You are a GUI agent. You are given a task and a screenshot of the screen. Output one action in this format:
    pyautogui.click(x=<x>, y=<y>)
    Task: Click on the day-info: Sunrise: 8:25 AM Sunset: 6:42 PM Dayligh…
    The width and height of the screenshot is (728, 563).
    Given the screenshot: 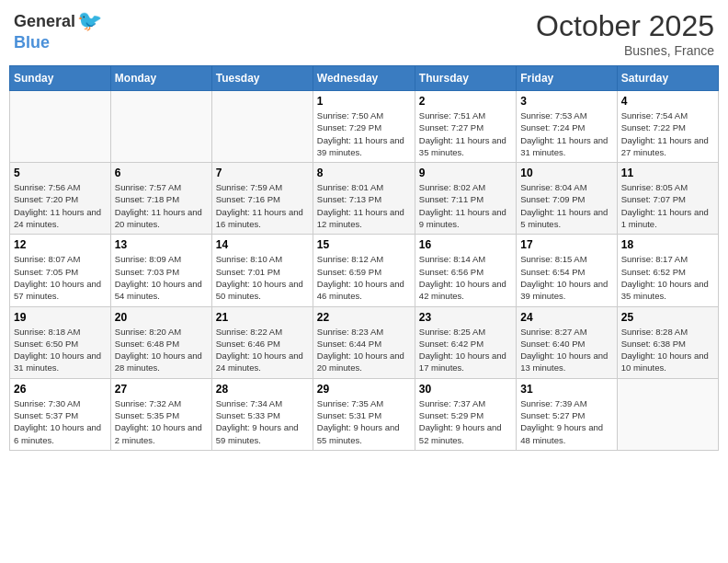 What is the action you would take?
    pyautogui.click(x=465, y=350)
    